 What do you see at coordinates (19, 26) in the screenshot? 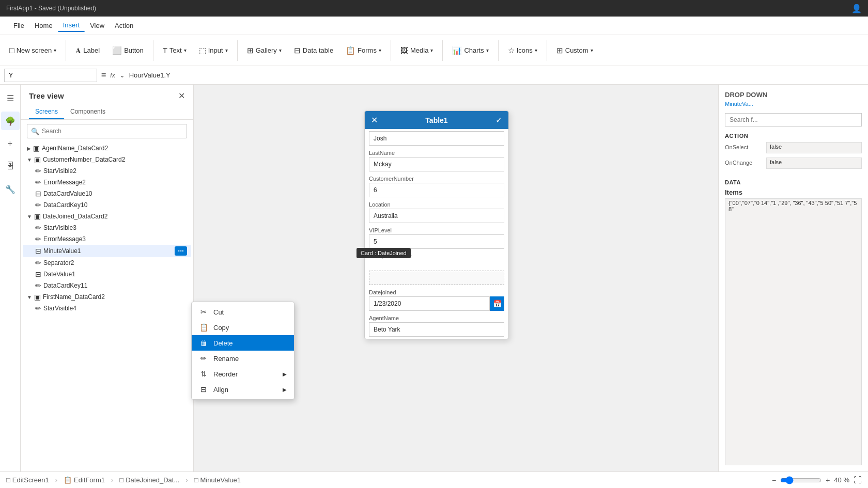
I see `menu-file: File` at bounding box center [19, 26].